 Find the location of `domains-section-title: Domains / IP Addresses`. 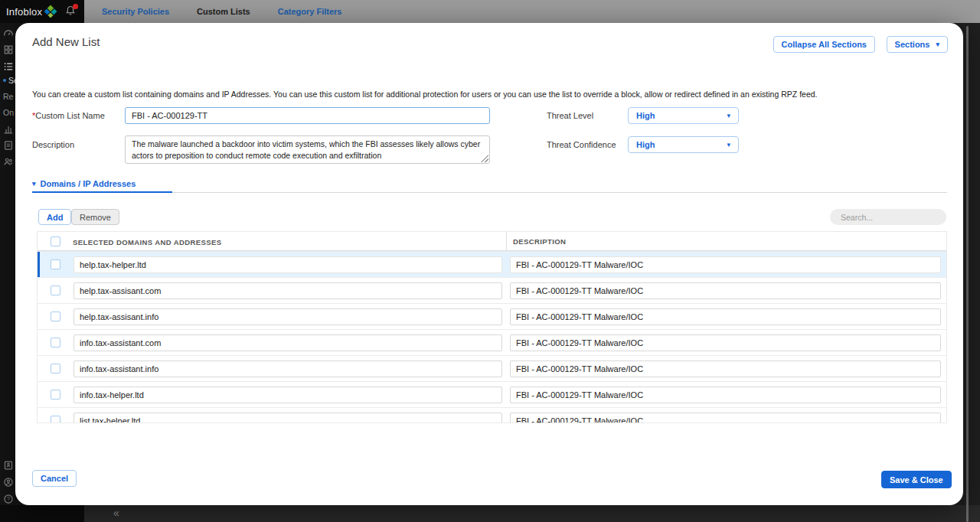

domains-section-title: Domains / IP Addresses is located at coordinates (89, 184).